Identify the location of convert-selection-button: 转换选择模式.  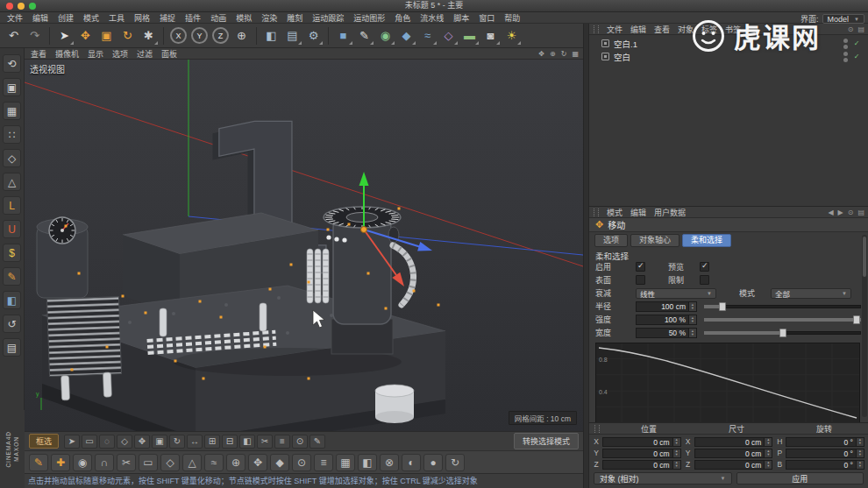
(546, 442).